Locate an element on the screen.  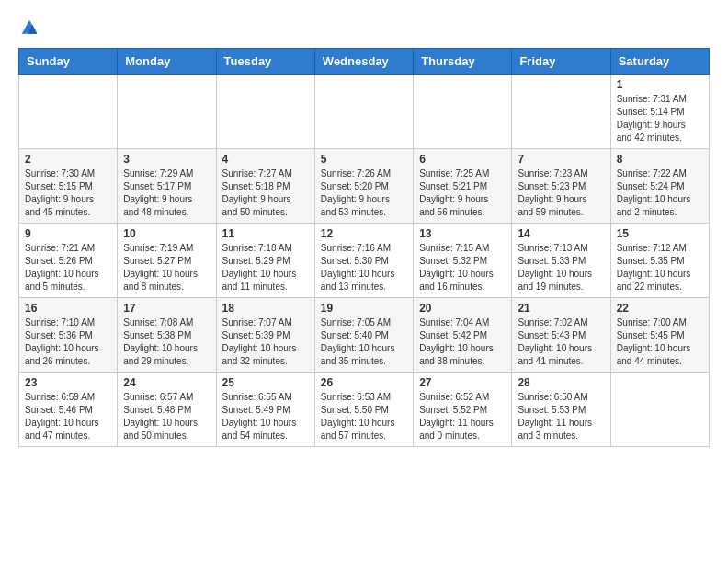
day-number: 27 is located at coordinates (462, 383).